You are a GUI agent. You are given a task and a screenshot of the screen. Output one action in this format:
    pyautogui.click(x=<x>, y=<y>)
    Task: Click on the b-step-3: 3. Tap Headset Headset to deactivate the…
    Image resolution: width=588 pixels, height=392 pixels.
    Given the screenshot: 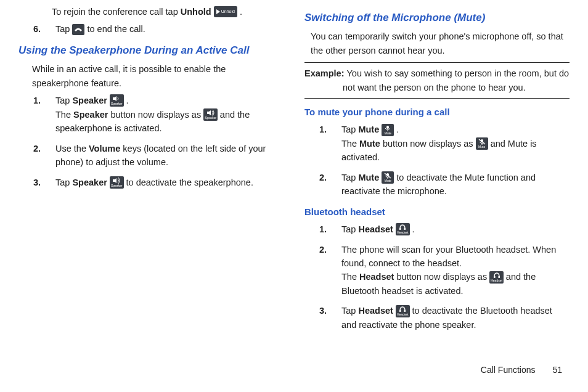 What is the action you would take?
    pyautogui.click(x=450, y=318)
    